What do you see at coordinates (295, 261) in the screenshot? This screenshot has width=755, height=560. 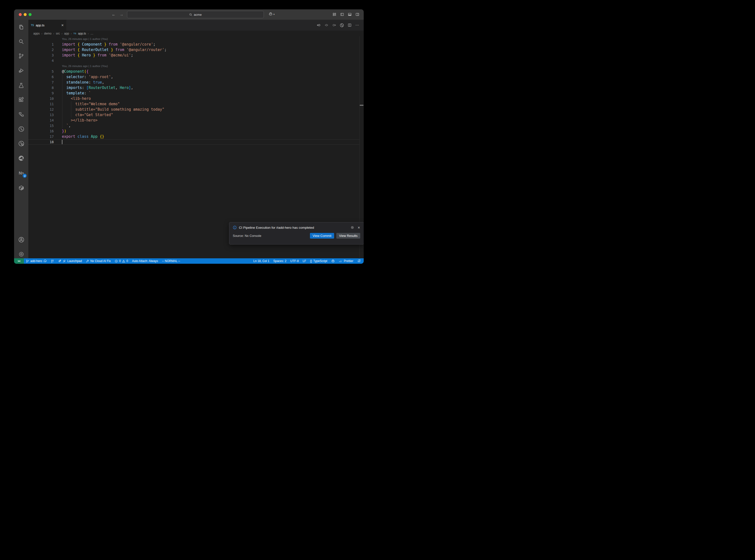 I see `encoding-status: UTF-8` at bounding box center [295, 261].